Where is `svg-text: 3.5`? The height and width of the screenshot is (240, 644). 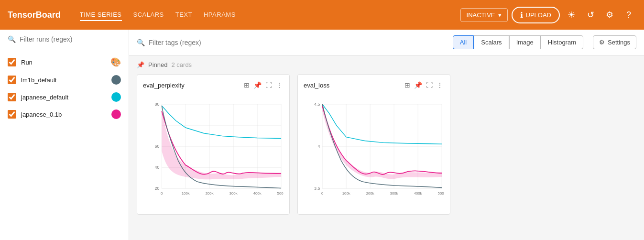
svg-text: 3.5 is located at coordinates (317, 188).